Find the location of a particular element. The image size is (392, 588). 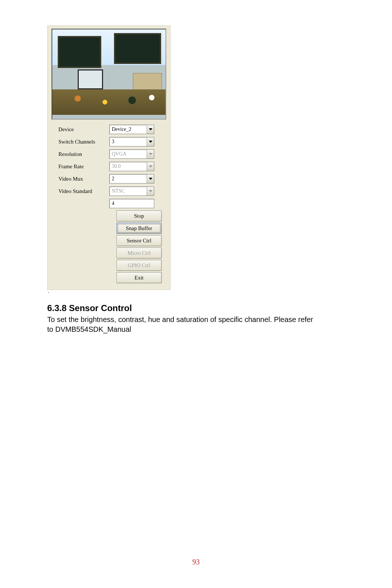

device-select: Device_2 is located at coordinates (132, 129).